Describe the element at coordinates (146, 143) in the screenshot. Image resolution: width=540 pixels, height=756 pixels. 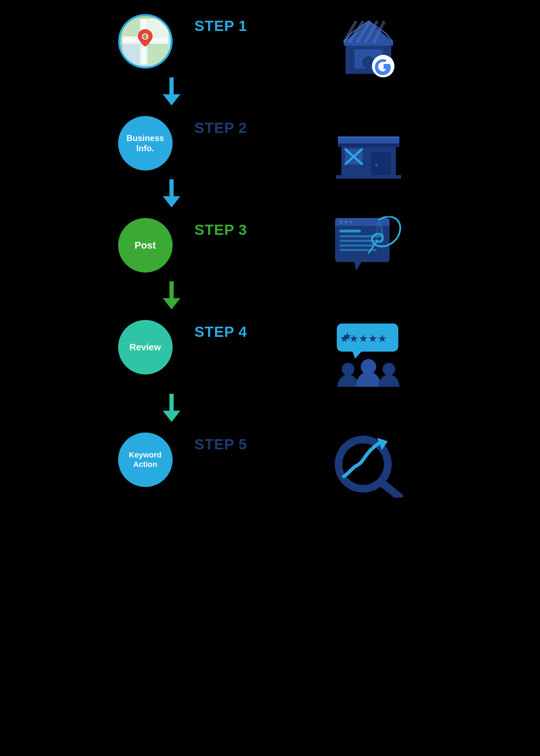
I see `business-info-node: Business Info.` at that location.